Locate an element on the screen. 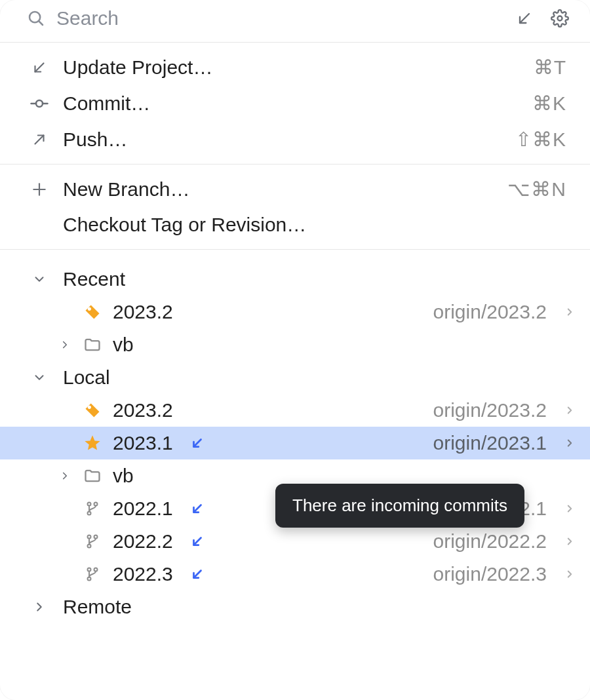 The height and width of the screenshot is (700, 590). group-header-recent: Recent is located at coordinates (295, 279).